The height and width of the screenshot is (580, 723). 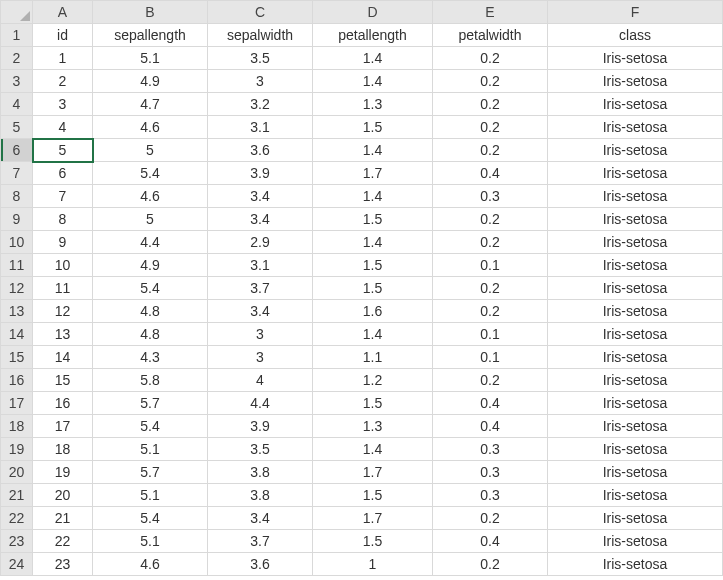 I want to click on row-header-18: 18, so click(x=17, y=426).